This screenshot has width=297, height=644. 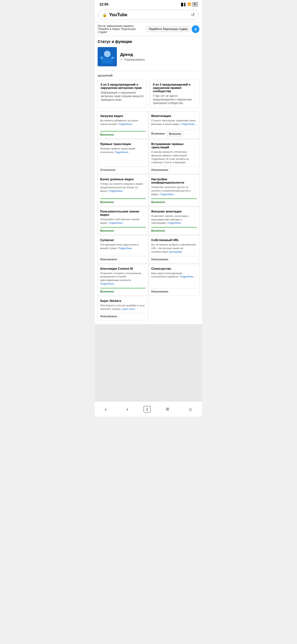 I want to click on feature-privacy-link: Подробнее..., so click(x=168, y=194).